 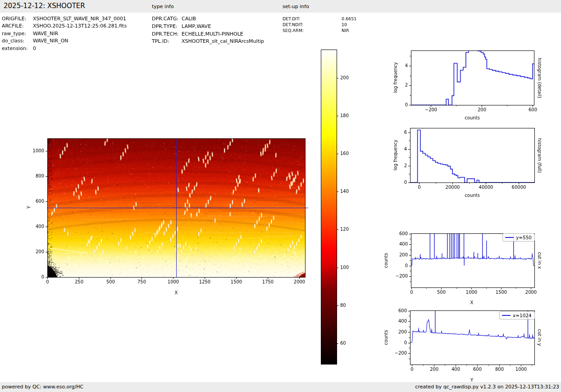 What do you see at coordinates (472, 118) in the screenshot?
I see `hist-detail-x-axis-label: counts` at bounding box center [472, 118].